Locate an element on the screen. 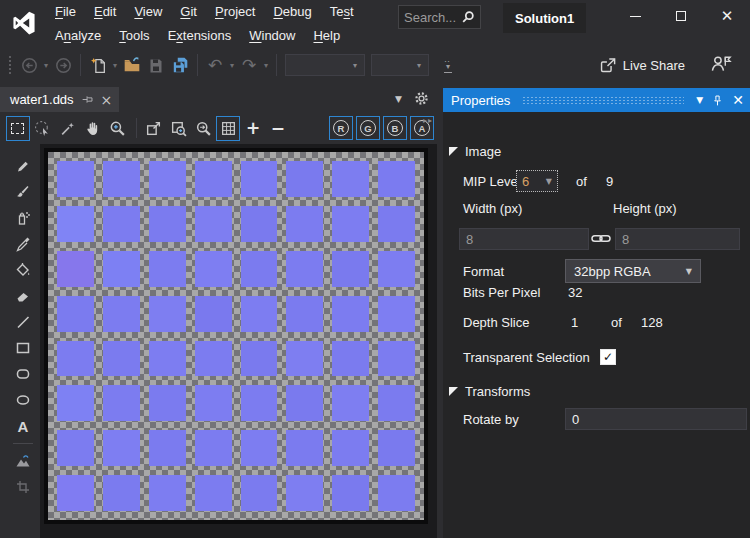 This screenshot has height=538, width=750. document-list-chevron-icon: ▼ is located at coordinates (398, 99).